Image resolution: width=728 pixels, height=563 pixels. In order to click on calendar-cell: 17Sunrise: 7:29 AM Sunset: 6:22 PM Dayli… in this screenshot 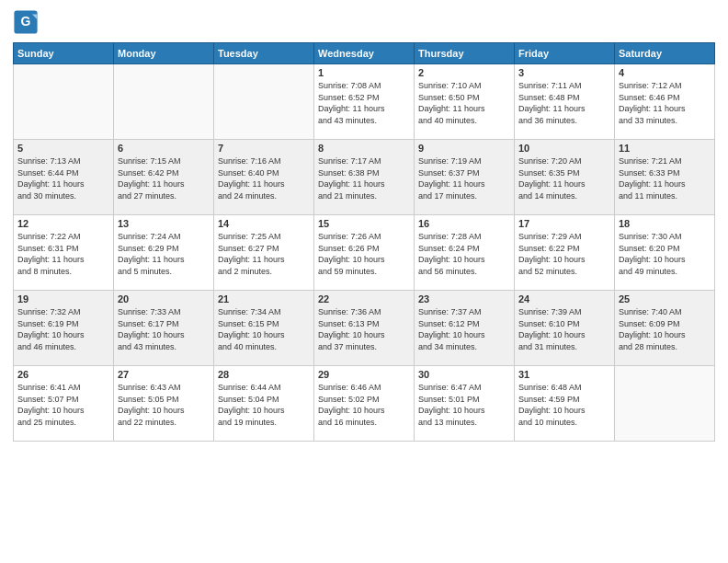, I will do `click(564, 253)`.